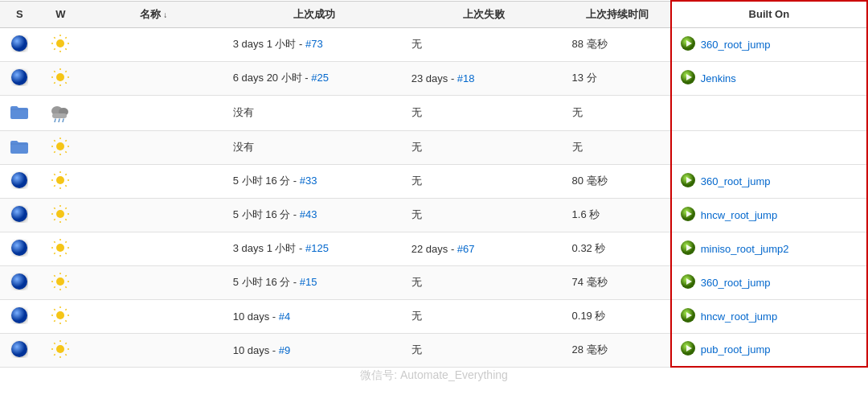  Describe the element at coordinates (314, 181) in the screenshot. I see `success-cell: 5 小时 16 分 - #33` at that location.